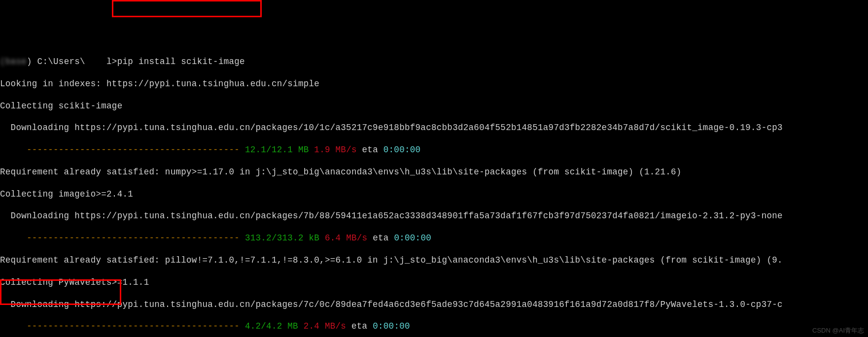 The image size is (868, 337). Describe the element at coordinates (434, 84) in the screenshot. I see `output-line: Looking in indexes: https://pypi.tuna.ts…` at that location.